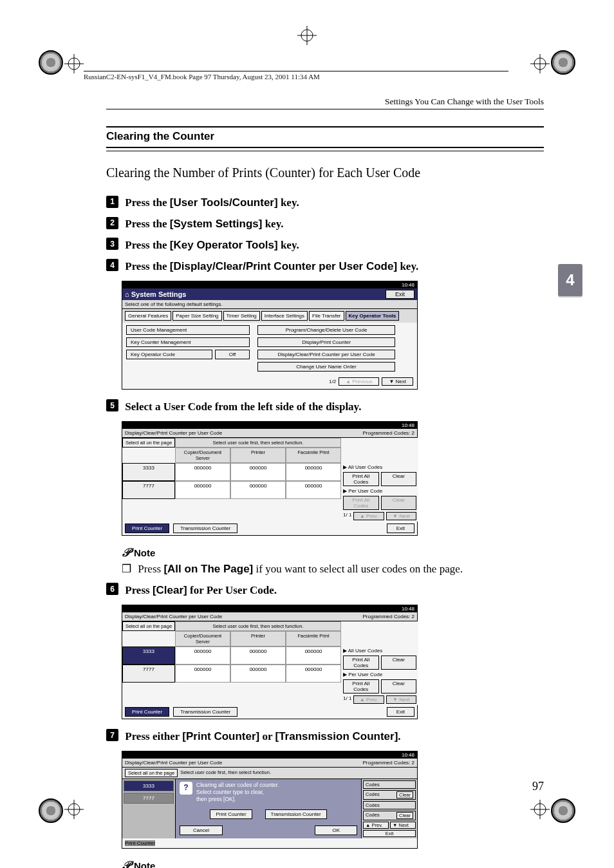 This screenshot has height=868, width=614. I want to click on screenshot-system-settings: 10:48 ⌂ System Settings Exit Select one …, so click(270, 335).